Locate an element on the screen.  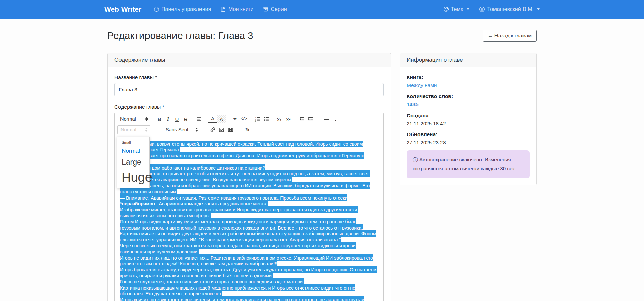
blockquote-button: ❞ is located at coordinates (235, 119).